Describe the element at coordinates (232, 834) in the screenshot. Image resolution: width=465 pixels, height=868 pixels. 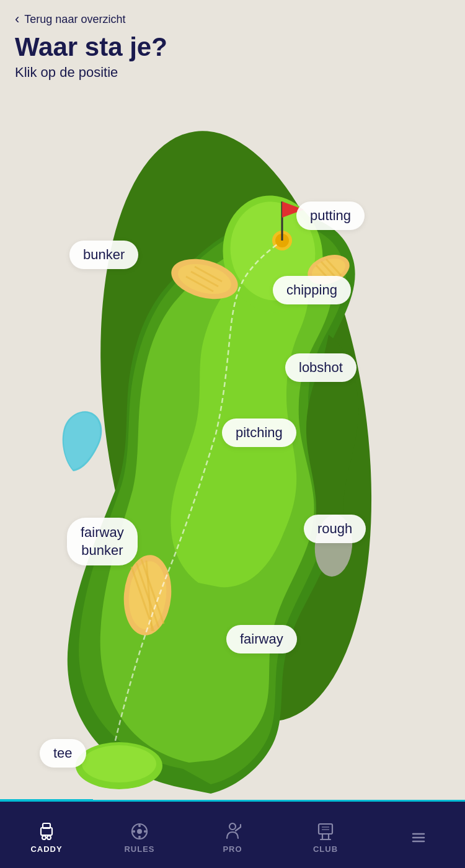
I see `bottom-navigation: CADDY RULES PRO` at that location.